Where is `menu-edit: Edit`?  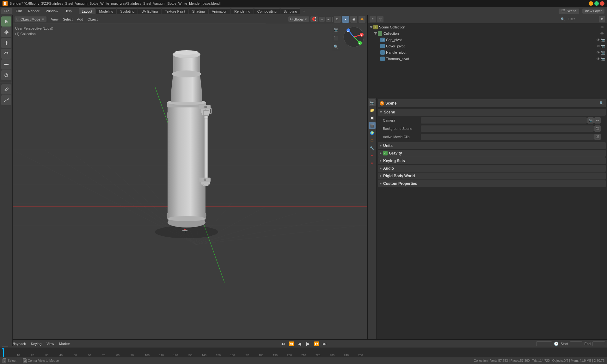 menu-edit: Edit is located at coordinates (19, 11).